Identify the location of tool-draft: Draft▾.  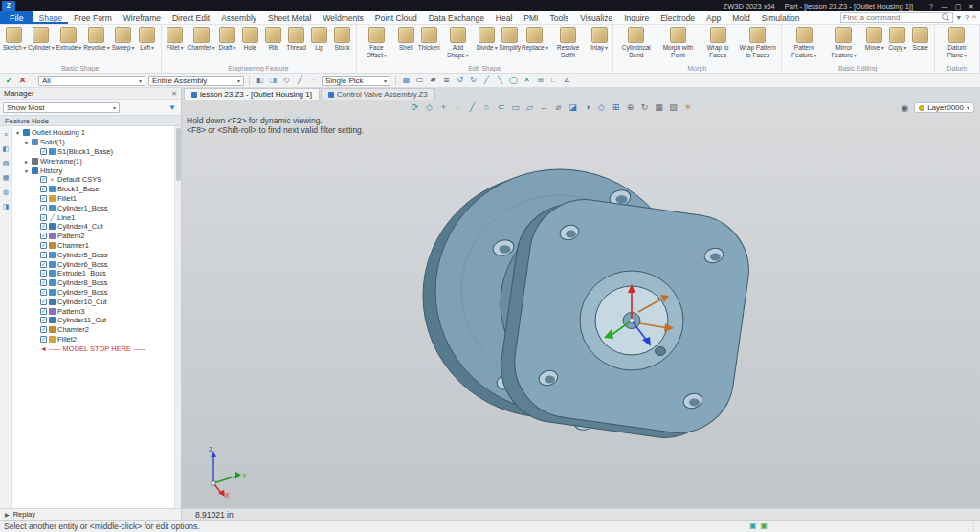
(228, 44).